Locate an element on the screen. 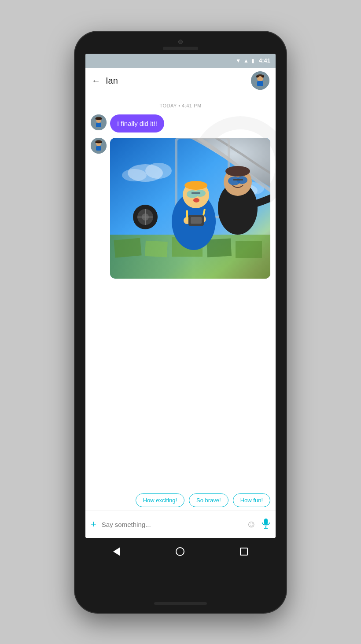 The image size is (361, 644). nav-back-button is located at coordinates (117, 552).